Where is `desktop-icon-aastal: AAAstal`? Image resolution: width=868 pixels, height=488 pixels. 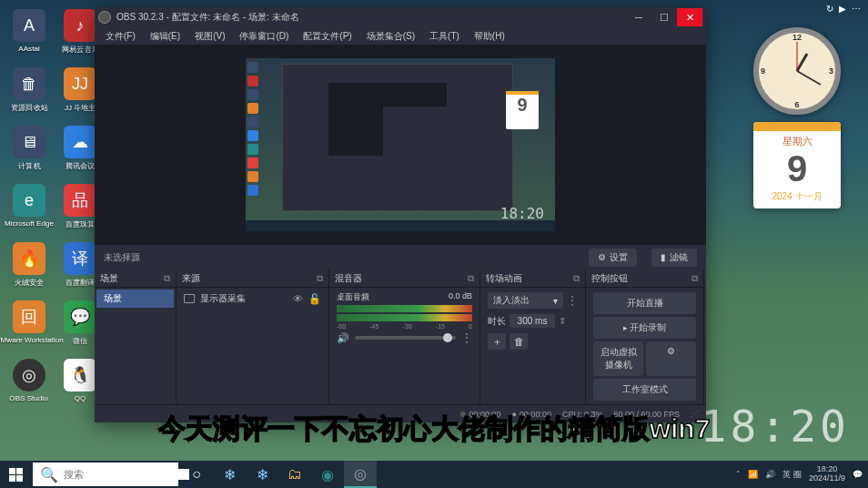 desktop-icon-aastal: AAAstal is located at coordinates (29, 36).